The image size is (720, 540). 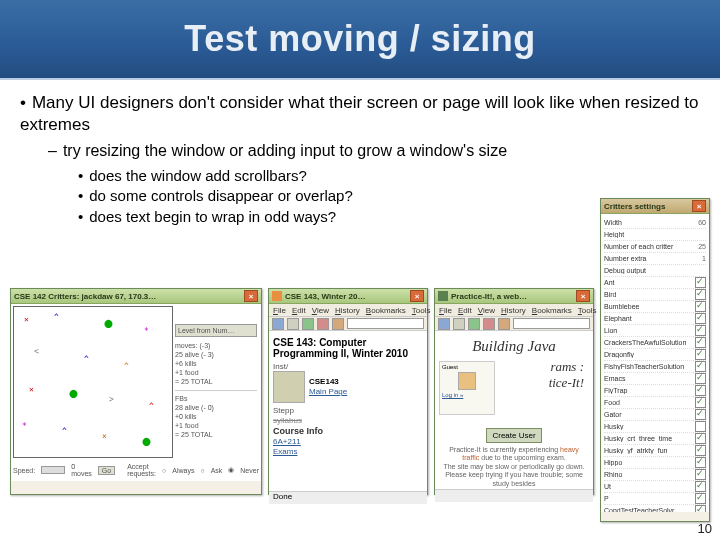 What do you see at coordinates (467, 367) in the screenshot?
I see `guest-label: Guest` at bounding box center [467, 367].